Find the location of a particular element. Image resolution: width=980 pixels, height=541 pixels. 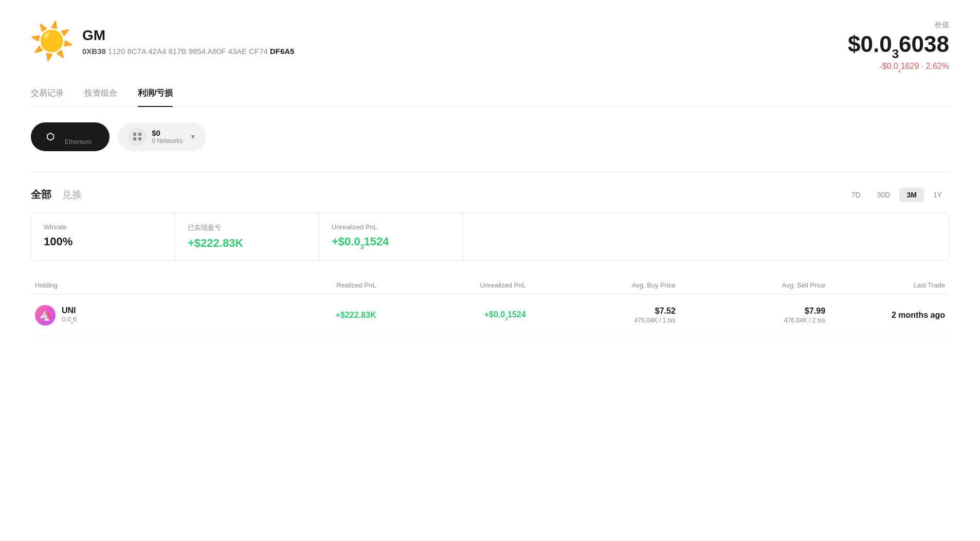

time-1y: 1Y is located at coordinates (938, 195).